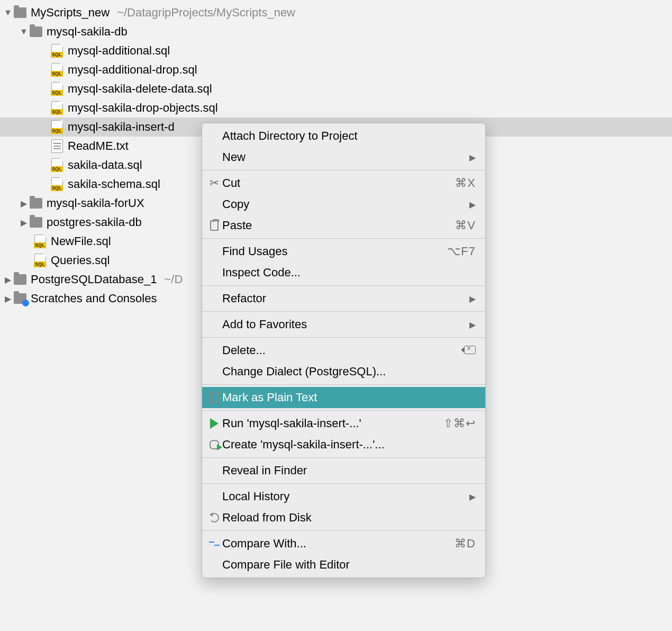 The image size is (672, 631). I want to click on menu-item-dialect: Change Dialect (PostgreSQL)..., so click(344, 372).